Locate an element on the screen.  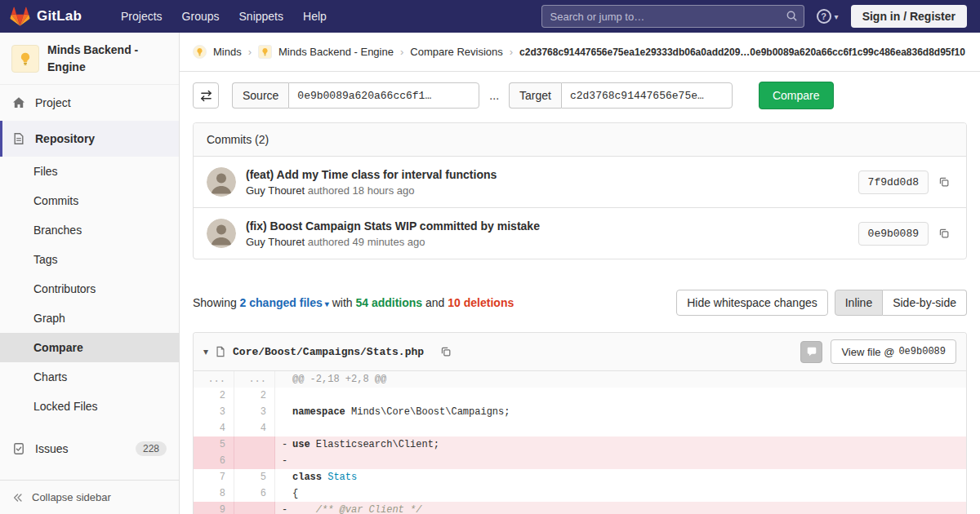
diff-file-name: Core/Boost/Campaigns/Stats.php is located at coordinates (328, 352).